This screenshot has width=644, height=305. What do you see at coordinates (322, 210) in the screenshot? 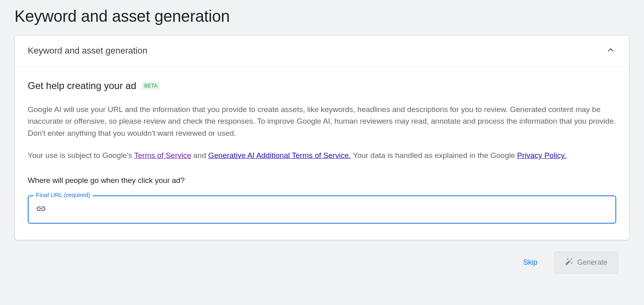
I see `final-url-field` at bounding box center [322, 210].